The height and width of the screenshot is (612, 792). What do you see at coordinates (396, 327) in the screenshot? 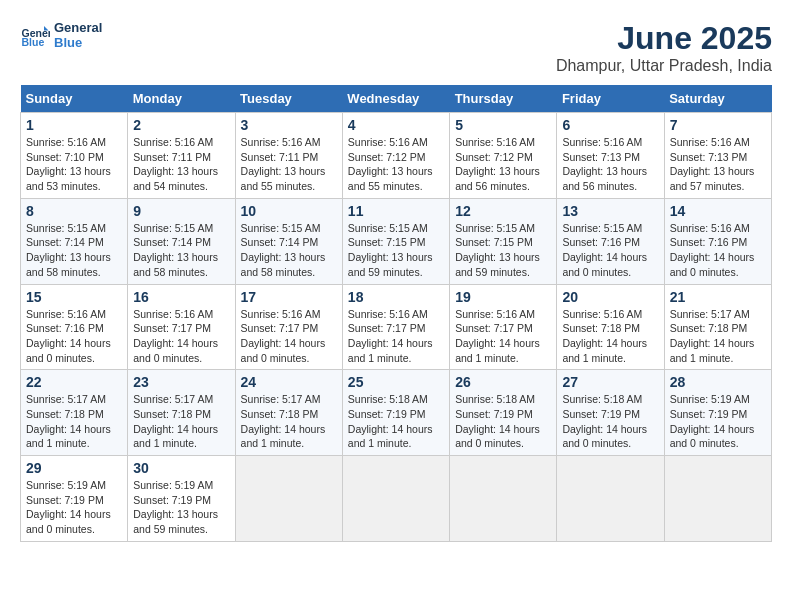
I see `calendar-cell: 18 Sunrise: 5:16 AM Sunset: 7:17 PM Dayl…` at bounding box center [396, 327].